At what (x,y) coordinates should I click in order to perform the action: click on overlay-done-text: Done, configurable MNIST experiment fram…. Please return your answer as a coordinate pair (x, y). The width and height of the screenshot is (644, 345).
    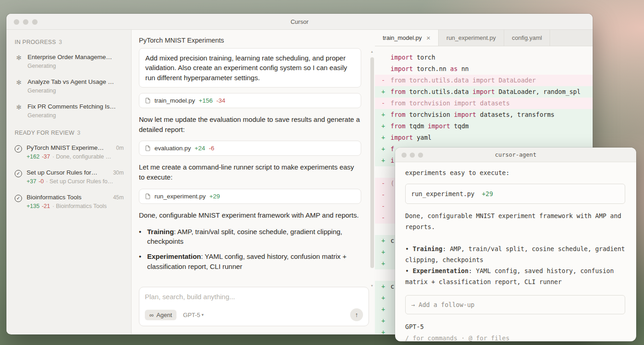
    Looking at the image, I should click on (515, 221).